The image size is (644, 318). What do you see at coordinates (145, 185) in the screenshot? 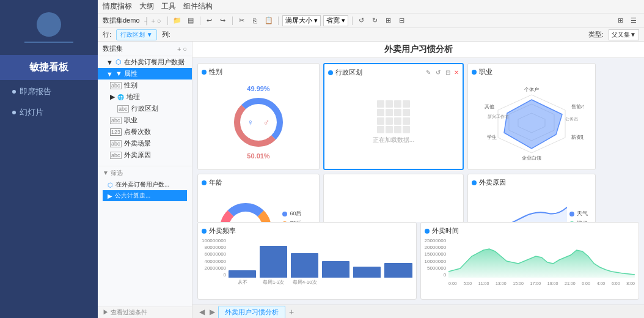
I see `filter-item-1: ⬡ 在外卖订餐用户数...` at bounding box center [145, 185].